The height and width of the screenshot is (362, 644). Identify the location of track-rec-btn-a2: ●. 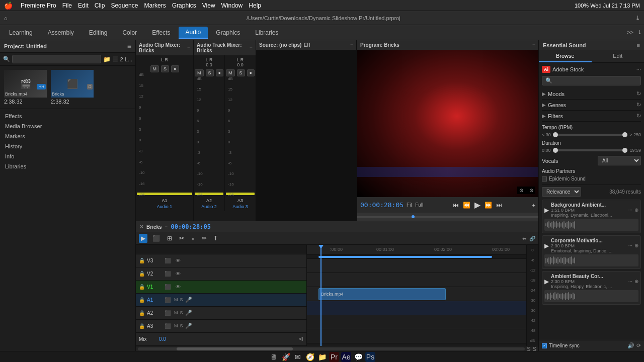
(219, 73).